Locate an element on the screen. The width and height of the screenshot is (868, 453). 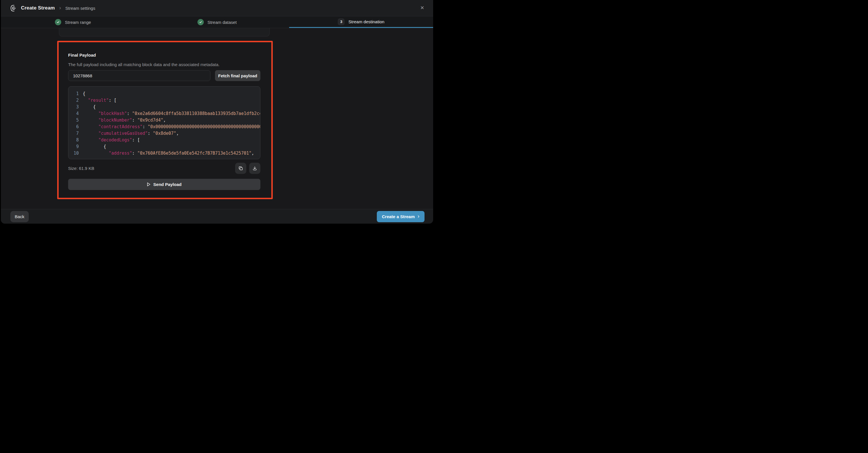
chevron-right-icon: › is located at coordinates (418, 216).